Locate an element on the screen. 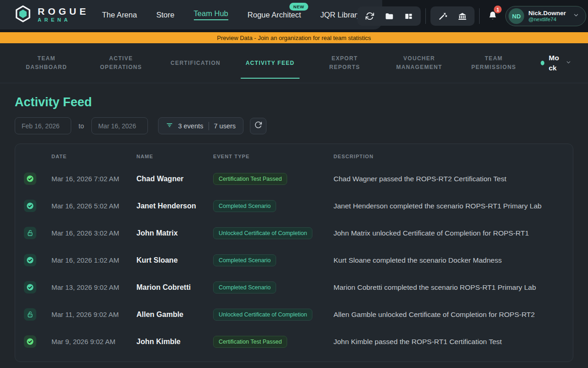 This screenshot has width=588, height=368. tab-active-operations: ACTIVE OPERATIONS is located at coordinates (121, 63).